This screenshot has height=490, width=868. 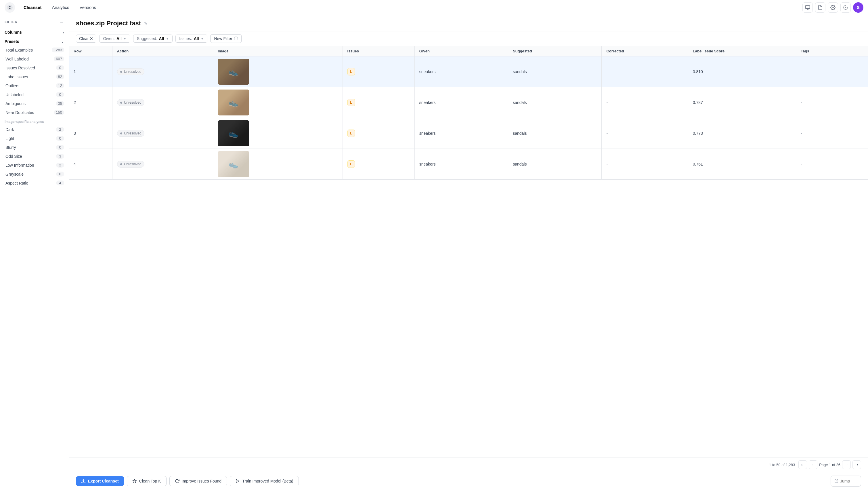 I want to click on sidebar-item-count: 2, so click(x=60, y=129).